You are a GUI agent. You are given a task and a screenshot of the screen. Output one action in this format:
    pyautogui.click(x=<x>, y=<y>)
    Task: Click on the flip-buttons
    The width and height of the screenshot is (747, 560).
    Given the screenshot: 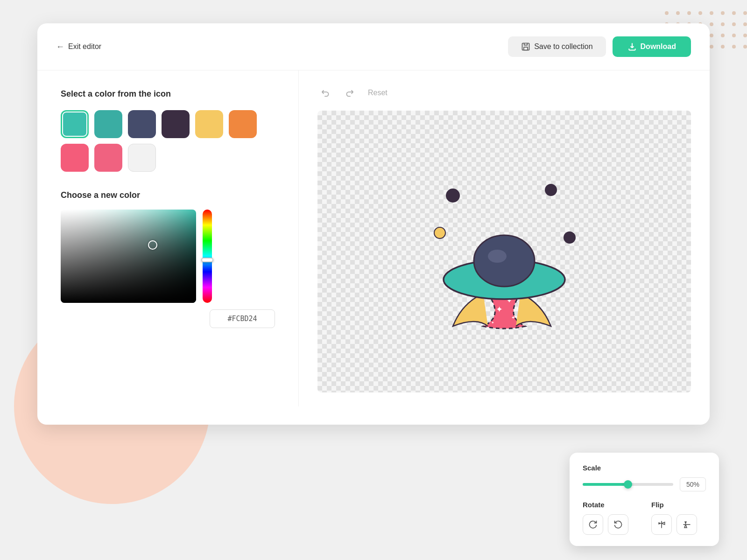 What is the action you would take?
    pyautogui.click(x=679, y=525)
    